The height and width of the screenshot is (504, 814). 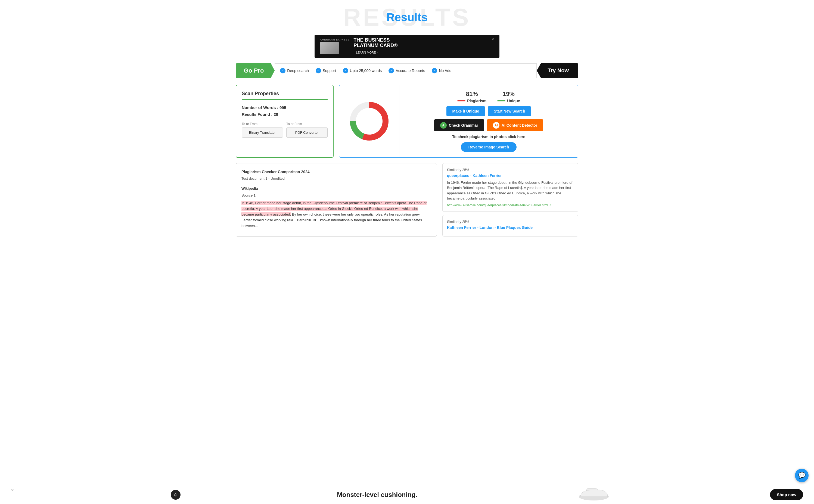 What do you see at coordinates (410, 71) in the screenshot?
I see `gopro-label-reports: Accurate Reports` at bounding box center [410, 71].